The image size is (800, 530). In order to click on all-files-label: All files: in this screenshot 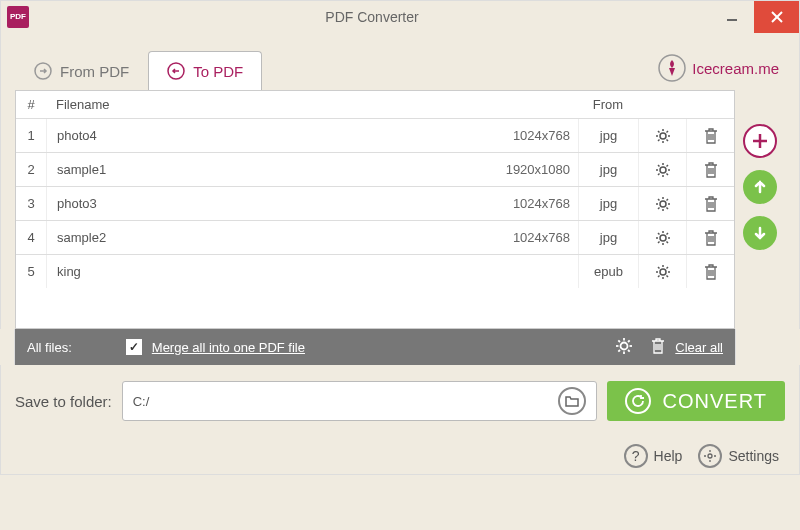, I will do `click(50, 348)`.